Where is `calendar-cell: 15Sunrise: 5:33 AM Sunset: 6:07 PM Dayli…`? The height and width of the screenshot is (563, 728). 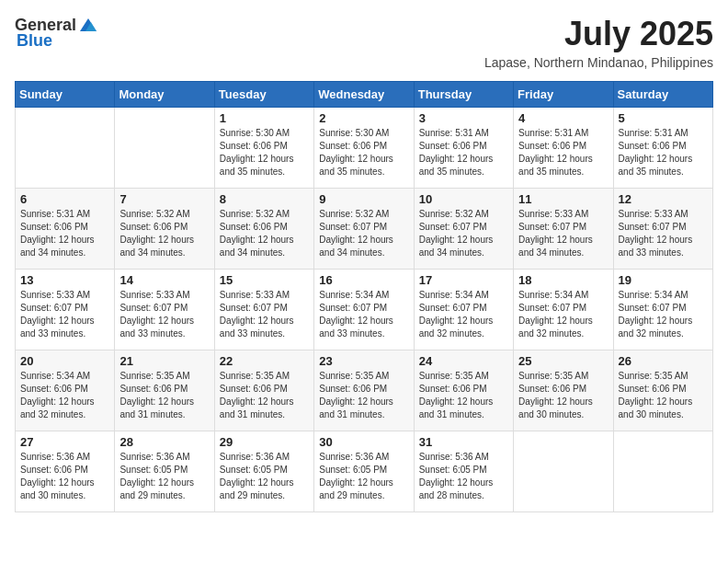 calendar-cell: 15Sunrise: 5:33 AM Sunset: 6:07 PM Dayli… is located at coordinates (264, 310).